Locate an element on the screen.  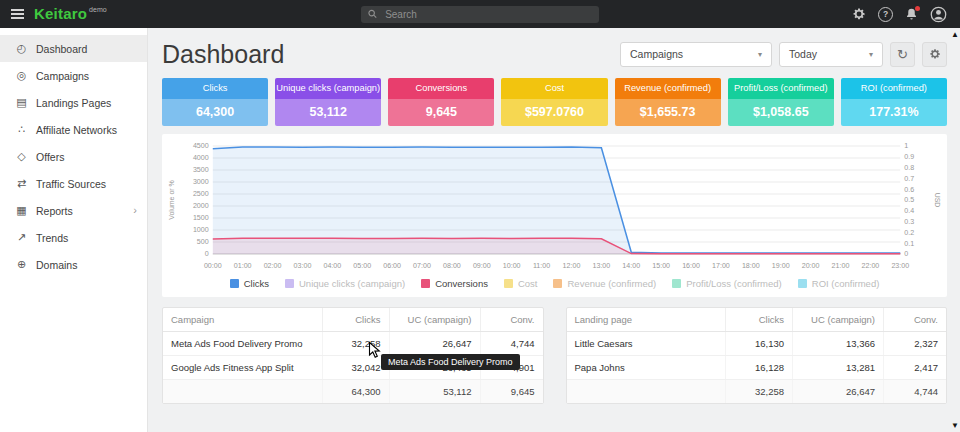
totals-row: 64,30053,1129,645 is located at coordinates (353, 392).